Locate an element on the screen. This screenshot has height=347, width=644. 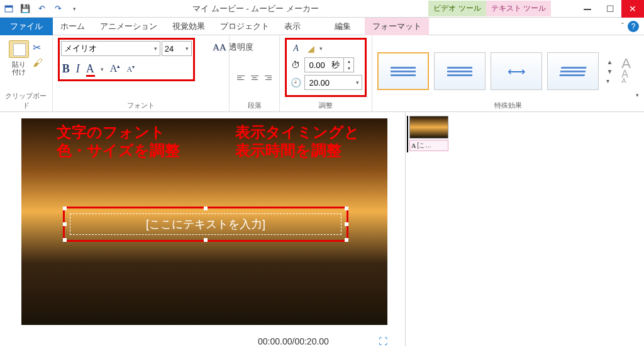
group-clipboard: 貼り 付け ✂ 🖌 クリップボード is located at coordinates (26, 73).